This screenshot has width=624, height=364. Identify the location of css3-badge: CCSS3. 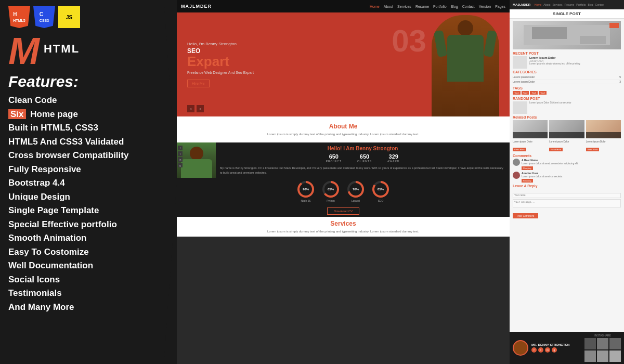
(44, 17).